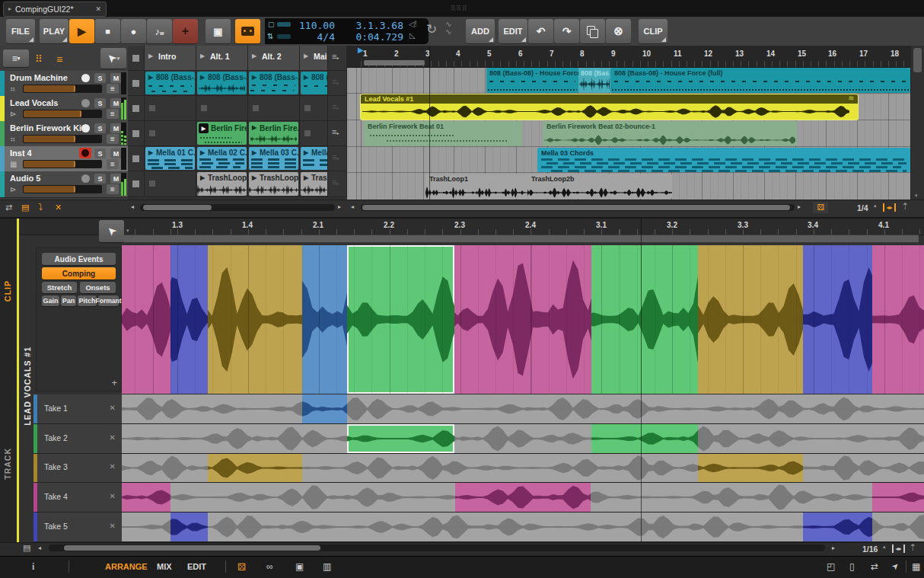 This screenshot has height=578, width=924. I want to click on metronome-icon: ◺, so click(413, 36).